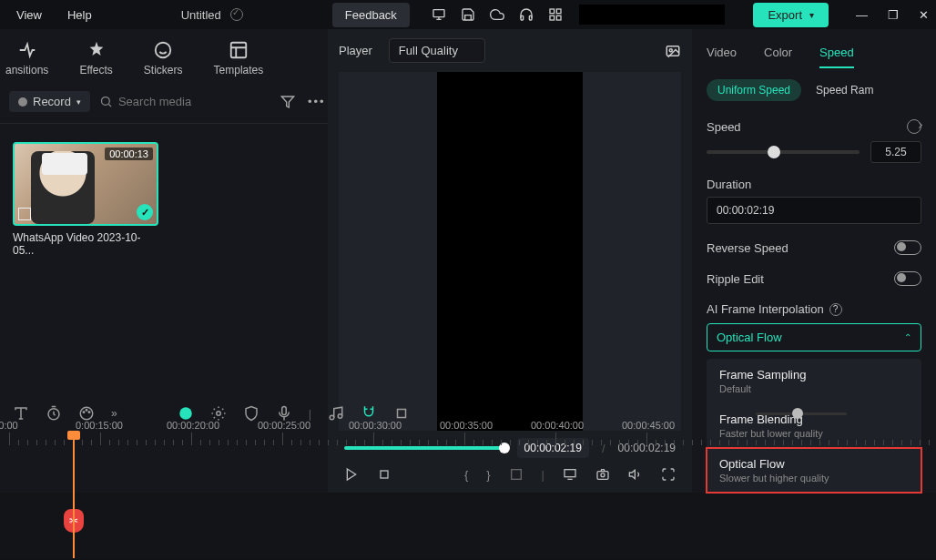 Image resolution: width=936 pixels, height=560 pixels. What do you see at coordinates (145, 212) in the screenshot?
I see `checkmark-icon: ✓` at bounding box center [145, 212].